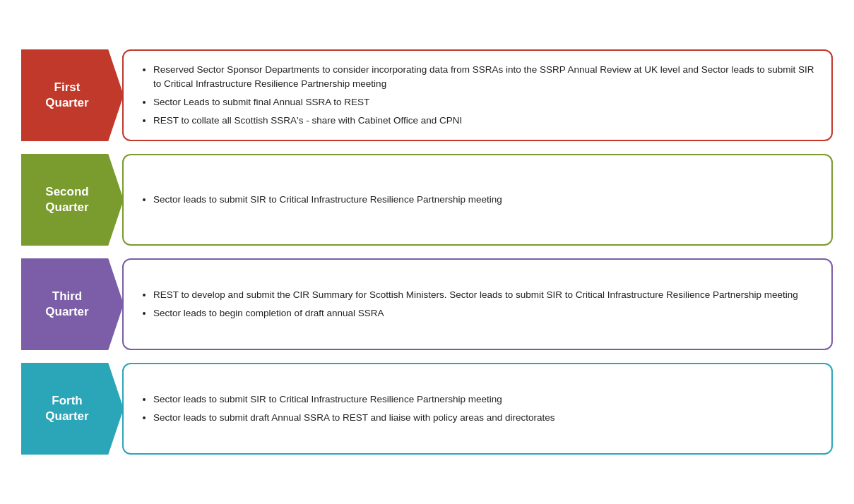 The height and width of the screenshot is (504, 854). Describe the element at coordinates (348, 409) in the screenshot. I see `quarter-list-q4: Sector leads to submit SIR to Critical I…` at that location.